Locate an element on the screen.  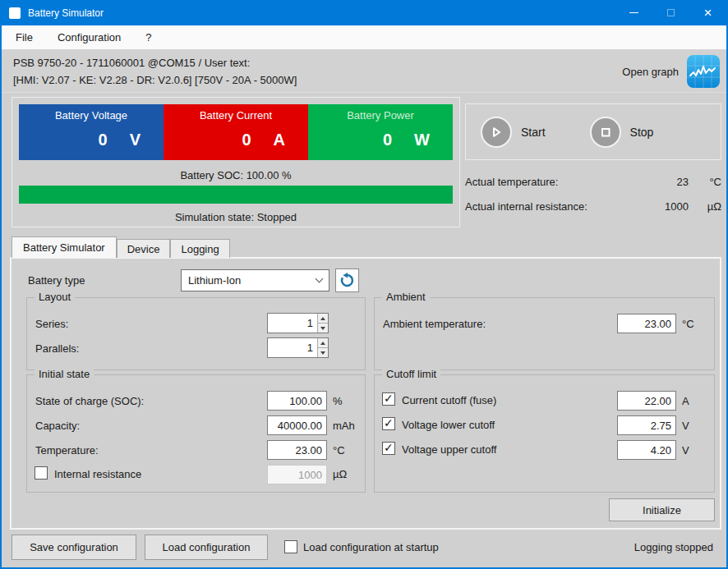
menu-configuration: Configuration is located at coordinates (89, 38).